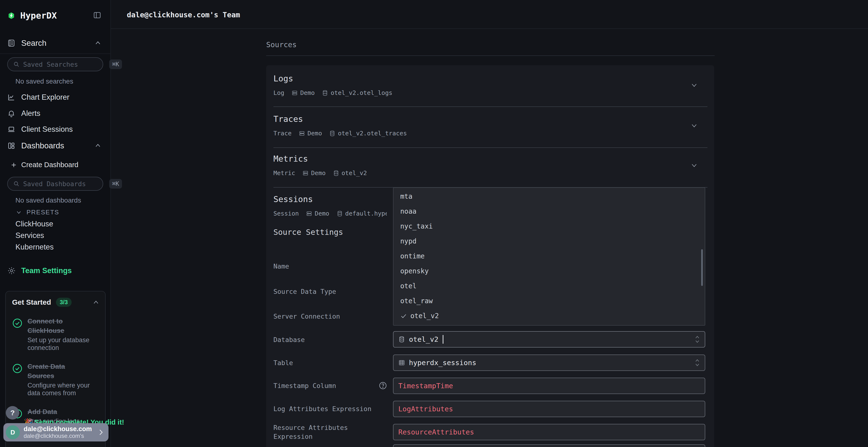 This screenshot has width=868, height=447. What do you see at coordinates (101, 432) in the screenshot?
I see `chevron-right-icon` at bounding box center [101, 432].